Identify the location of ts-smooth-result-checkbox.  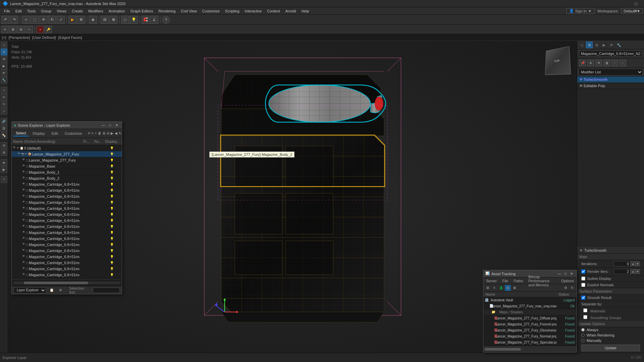
(583, 298).